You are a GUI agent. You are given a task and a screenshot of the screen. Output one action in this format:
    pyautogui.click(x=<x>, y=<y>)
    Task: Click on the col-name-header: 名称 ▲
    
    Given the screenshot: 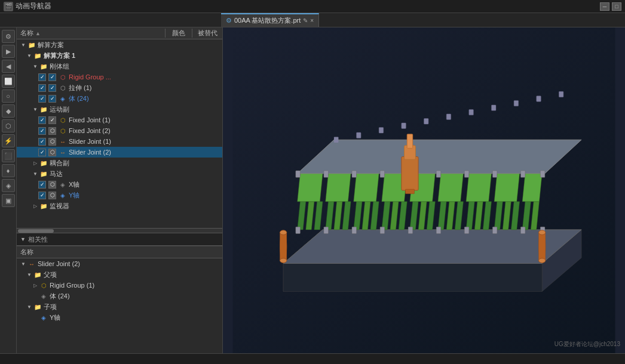 What is the action you would take?
    pyautogui.click(x=91, y=33)
    